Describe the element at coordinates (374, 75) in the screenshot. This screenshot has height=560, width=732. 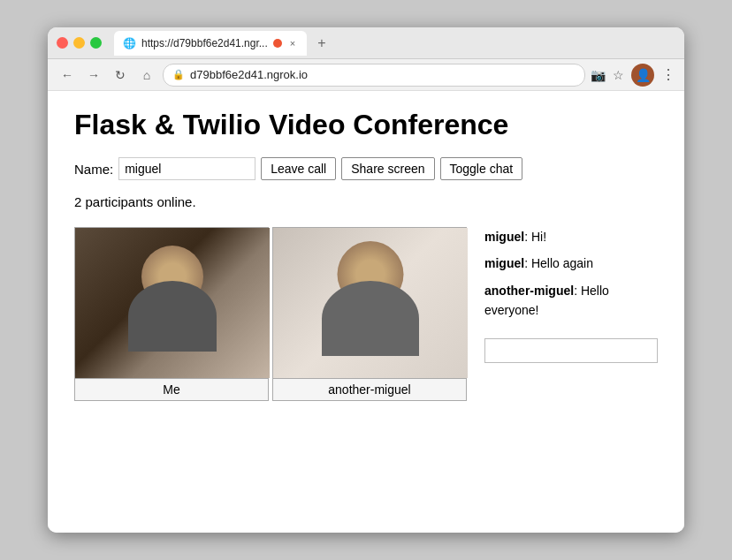
I see `url-bar: 🔒 d79bbf6e2d41.ngrok.io` at that location.